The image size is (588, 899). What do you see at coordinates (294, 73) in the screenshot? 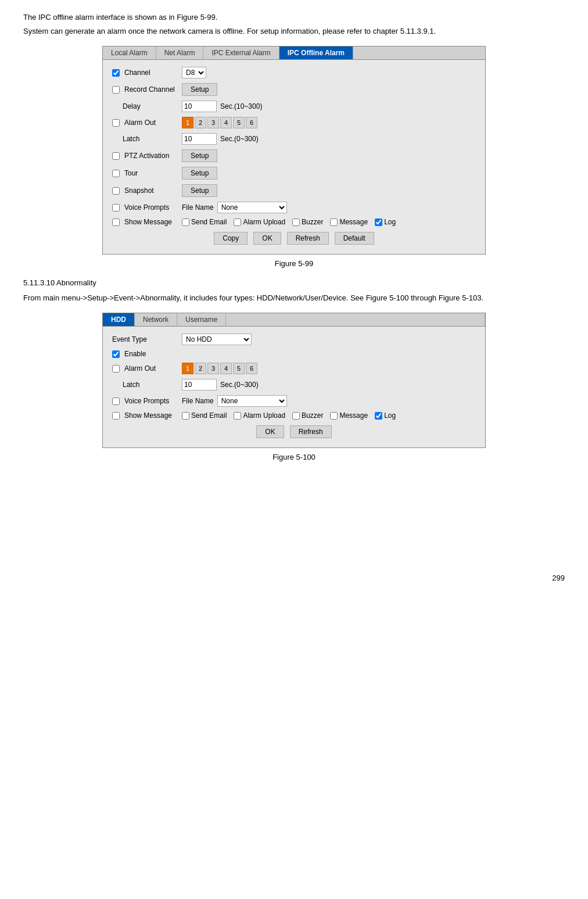
I see `channel-row: Channel D8` at bounding box center [294, 73].